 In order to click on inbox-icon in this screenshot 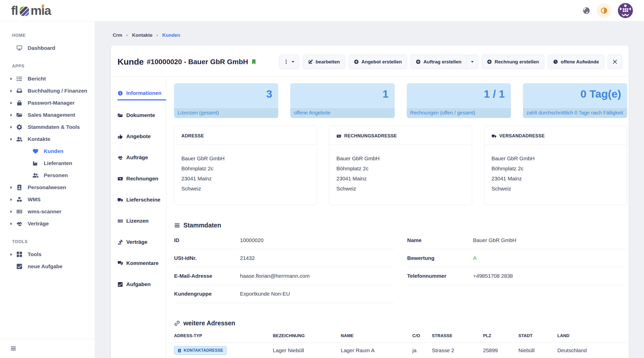, I will do `click(19, 91)`.